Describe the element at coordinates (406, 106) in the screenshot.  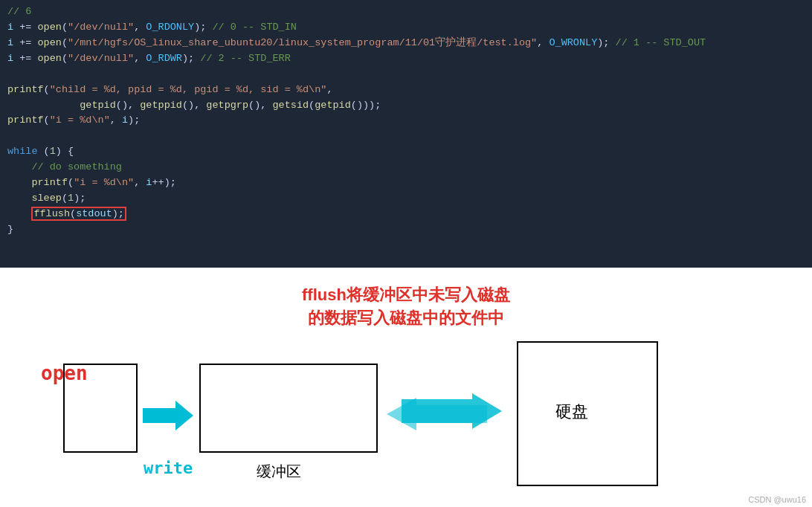
I see `code-line-7: getpid(), getppid(), getpgrp(), getsid(g…` at that location.